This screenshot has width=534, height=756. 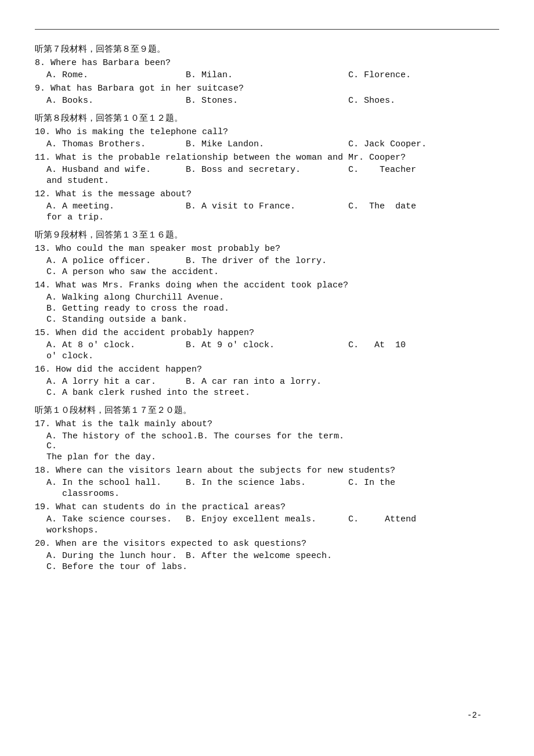 What do you see at coordinates (273, 181) in the screenshot?
I see `q11-continuation: and student.` at bounding box center [273, 181].